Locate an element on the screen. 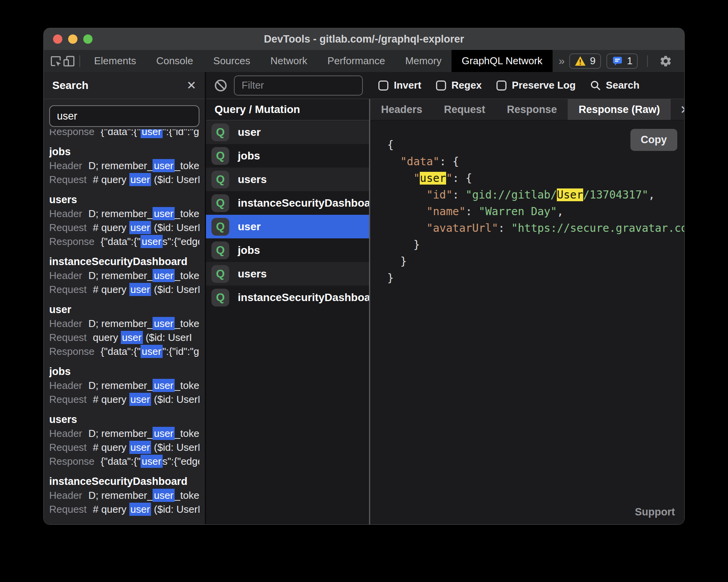 Image resolution: width=728 pixels, height=582 pixels. issues-badge: 1 is located at coordinates (622, 61).